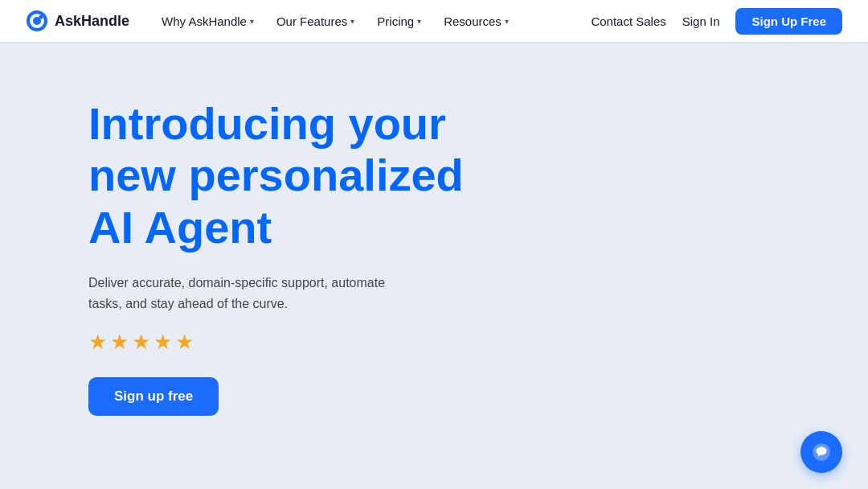  I want to click on chat-icon, so click(821, 452).